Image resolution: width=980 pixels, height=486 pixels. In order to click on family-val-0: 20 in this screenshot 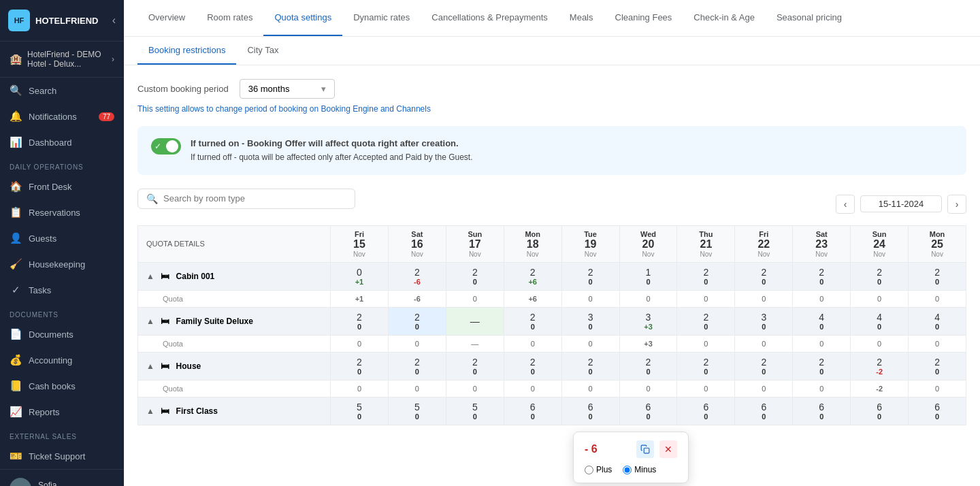, I will do `click(359, 321)`.